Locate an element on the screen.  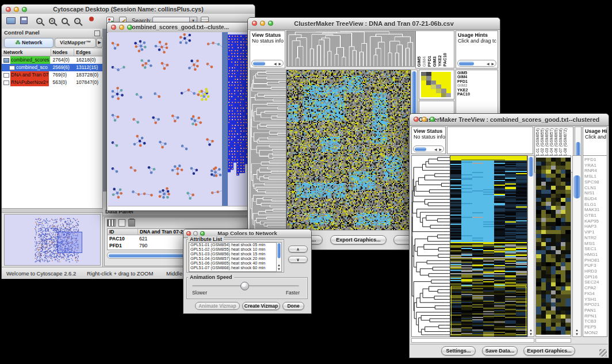
tv2-row-label: KAP95 is located at coordinates (595, 221).